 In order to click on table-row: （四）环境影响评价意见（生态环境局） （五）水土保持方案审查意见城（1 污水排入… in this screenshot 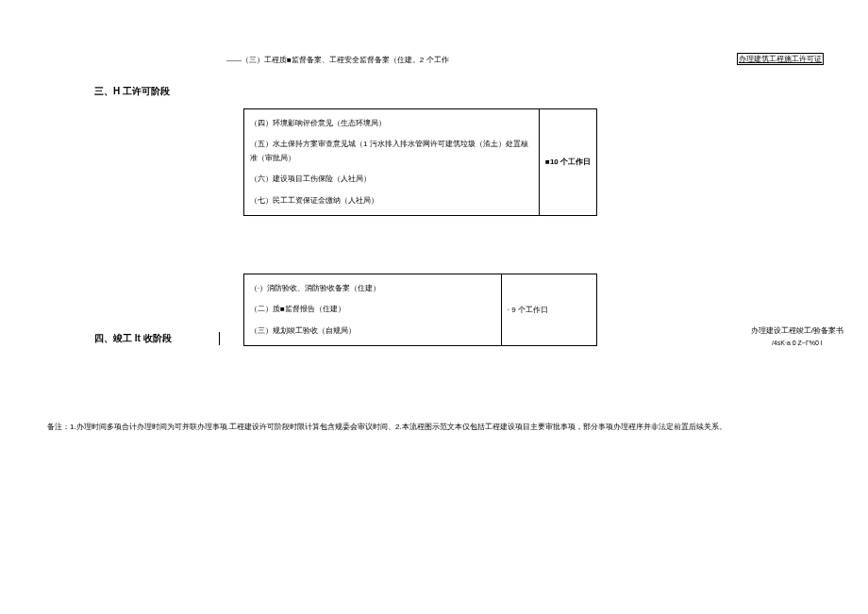, I will do `click(421, 162)`.